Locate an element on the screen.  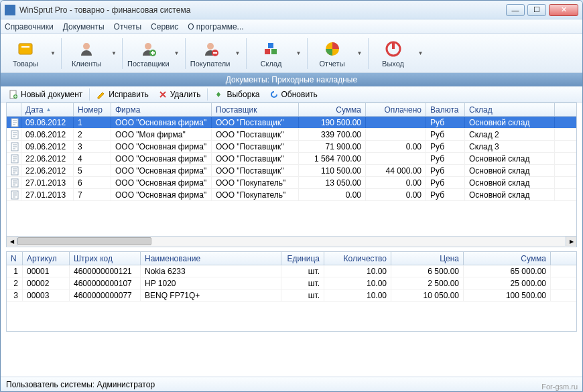
table-row: 22.06.20124ООО "Основная фирма"ООО "Пост… is located at coordinates (292, 159).